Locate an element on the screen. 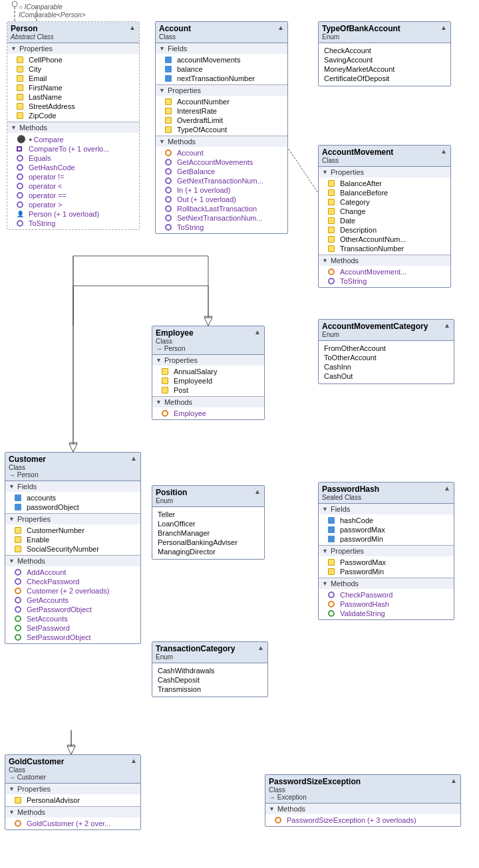 The width and height of the screenshot is (479, 868). person-methods-label: Methods is located at coordinates (33, 128).